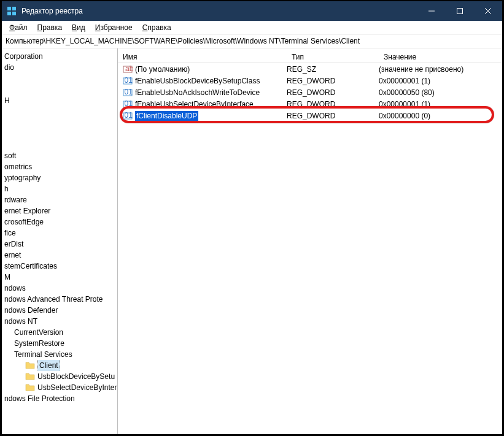 The image size is (504, 436). I want to click on tree-item: ndows, so click(60, 288).